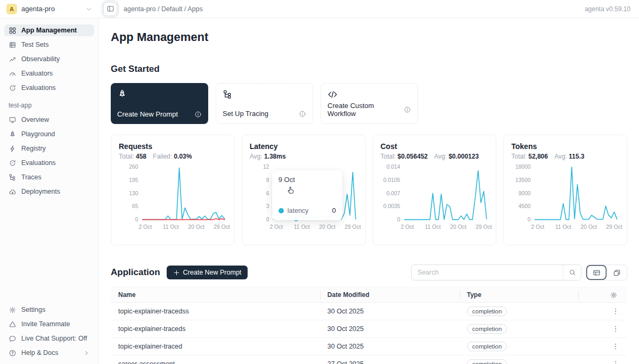  Describe the element at coordinates (173, 201) in the screenshot. I see `chart-plot-requests: 0651301952602 Oct11 Oct20 Oct29 Oct` at that location.